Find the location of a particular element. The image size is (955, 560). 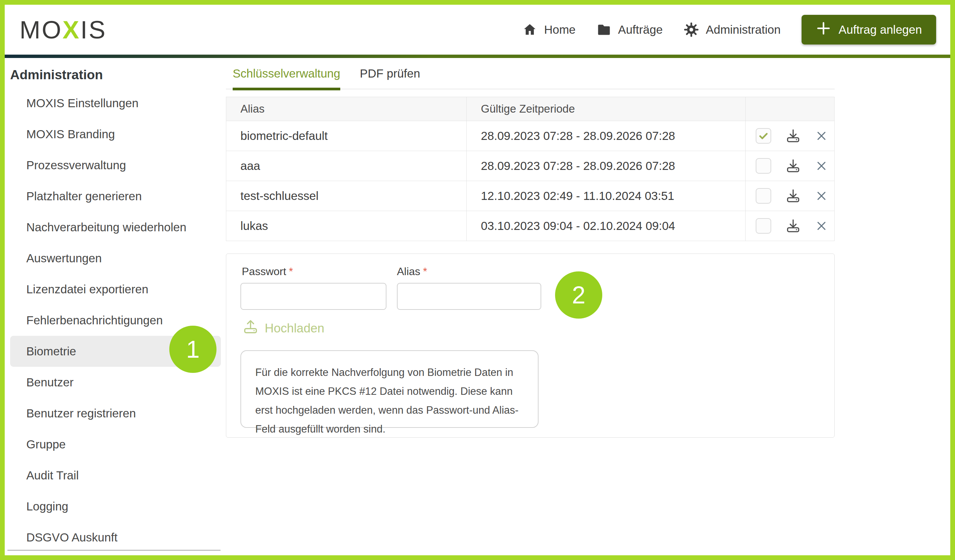

sidebar-item-label: Biometrie is located at coordinates (51, 351).